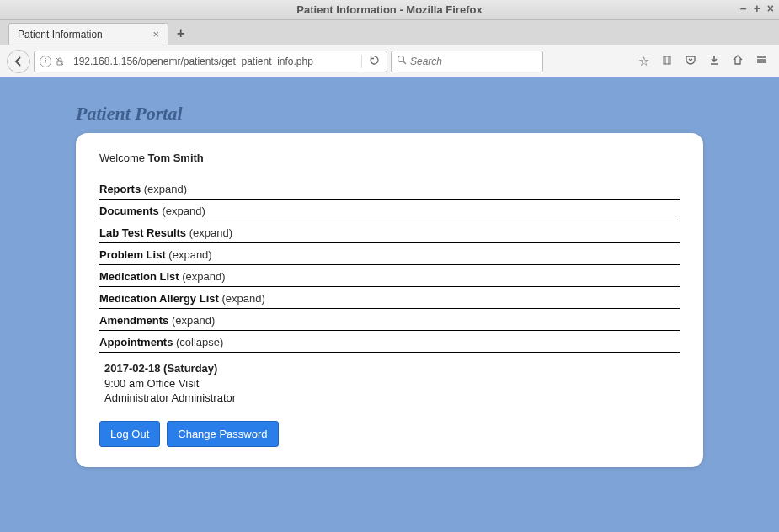  Describe the element at coordinates (45, 61) in the screenshot. I see `info-icon: i` at that location.